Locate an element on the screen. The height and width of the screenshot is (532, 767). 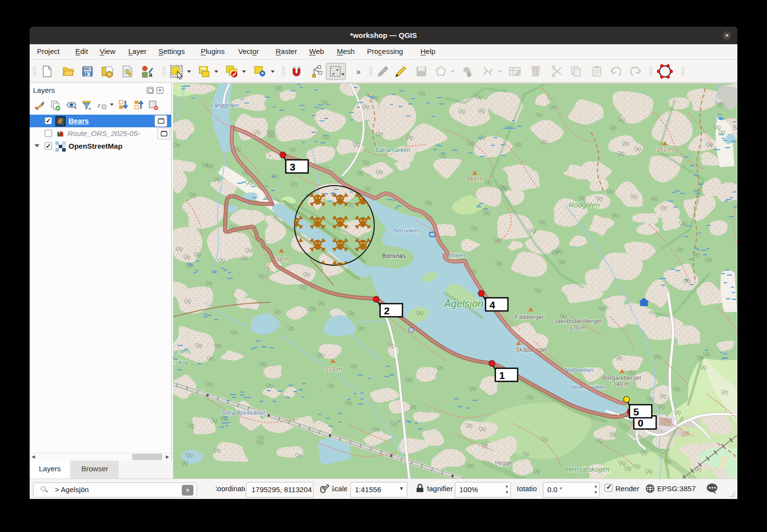
svg-text: Rödgölen is located at coordinates (584, 205).